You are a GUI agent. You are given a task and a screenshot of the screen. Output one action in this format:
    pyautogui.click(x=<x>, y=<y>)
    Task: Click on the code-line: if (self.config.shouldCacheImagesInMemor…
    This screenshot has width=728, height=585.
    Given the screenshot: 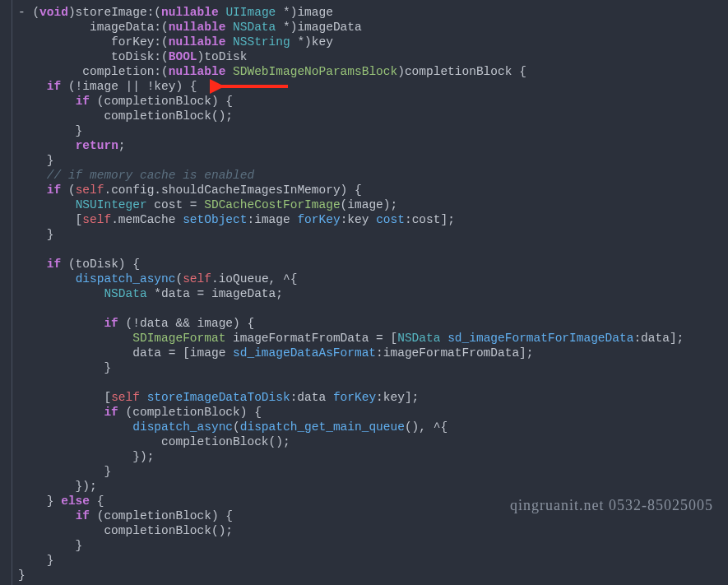 What is the action you would take?
    pyautogui.click(x=190, y=190)
    